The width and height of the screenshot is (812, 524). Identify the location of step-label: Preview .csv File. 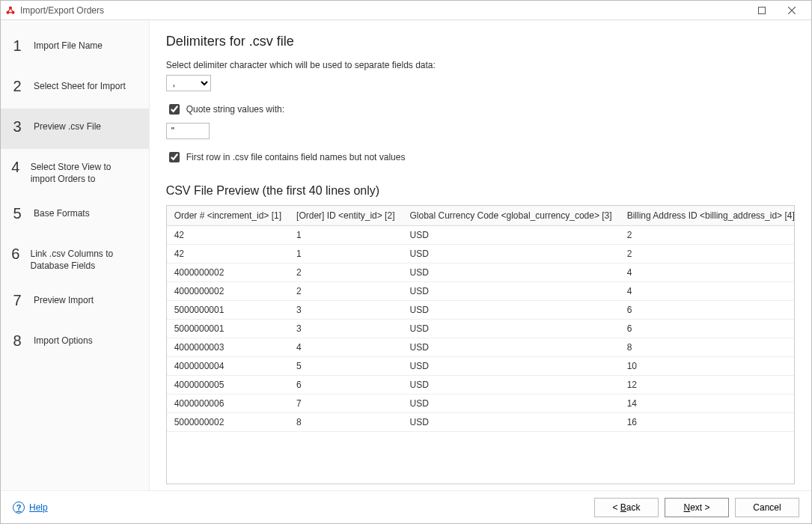
(67, 126).